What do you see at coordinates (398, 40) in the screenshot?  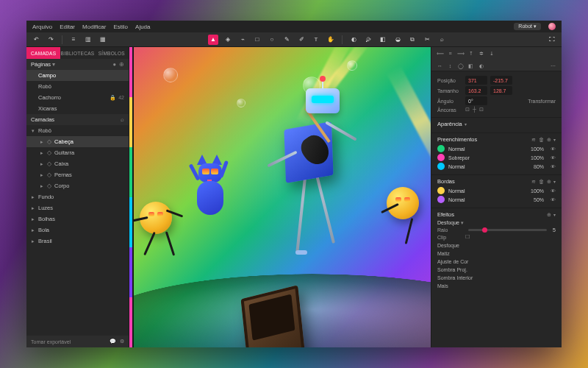 I see `mask-icon: ◒` at bounding box center [398, 40].